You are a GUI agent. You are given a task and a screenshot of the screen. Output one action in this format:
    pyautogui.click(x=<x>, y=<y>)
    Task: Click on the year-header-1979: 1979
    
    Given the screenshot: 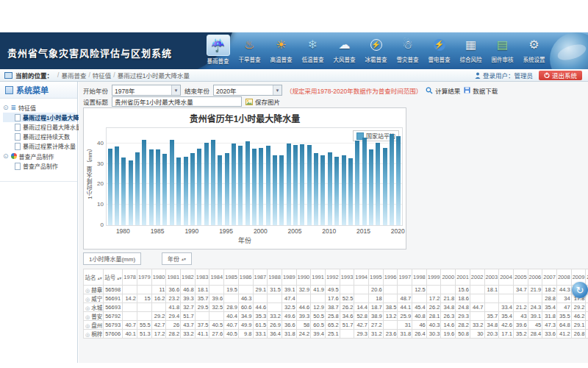 What is the action you would take?
    pyautogui.click(x=145, y=277)
    